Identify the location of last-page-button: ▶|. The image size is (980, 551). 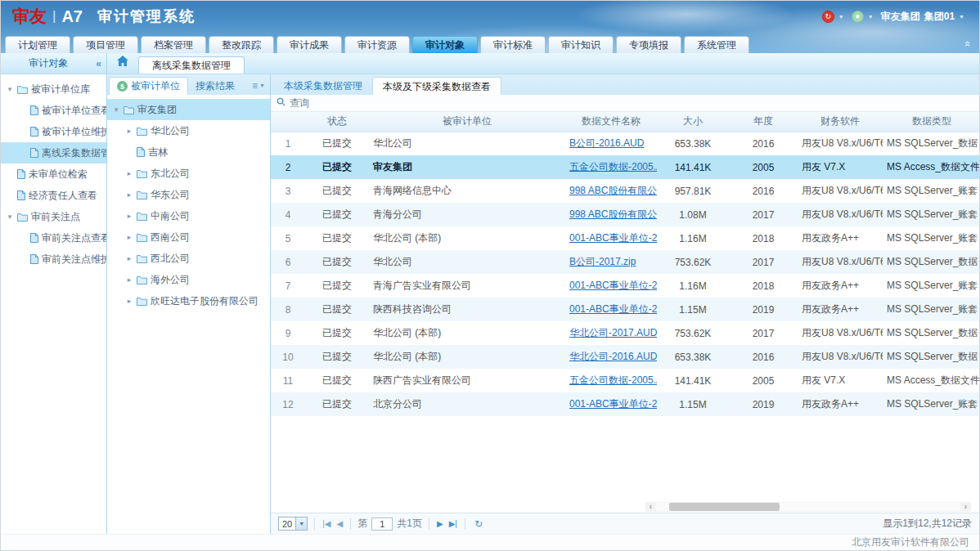
(453, 523).